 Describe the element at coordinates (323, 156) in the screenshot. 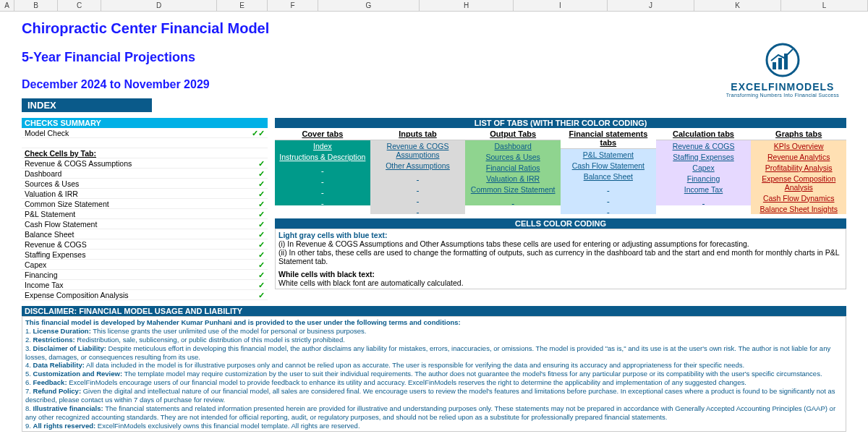

I see `tab-link: Instructions & Description` at that location.